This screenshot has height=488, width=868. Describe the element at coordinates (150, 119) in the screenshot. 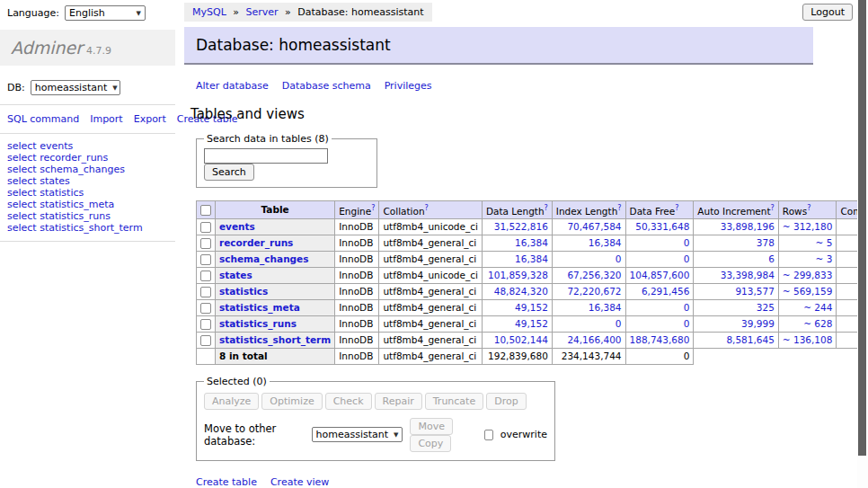

I see `sidebar-action-export: Export` at that location.